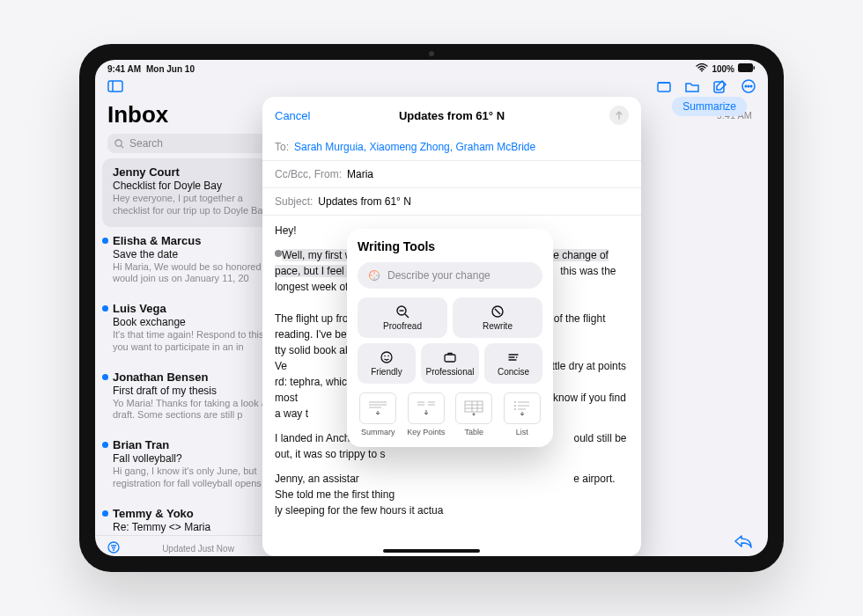  I want to click on status-bar: 9:41 AM Mon Jun 10 100%, so click(432, 69).